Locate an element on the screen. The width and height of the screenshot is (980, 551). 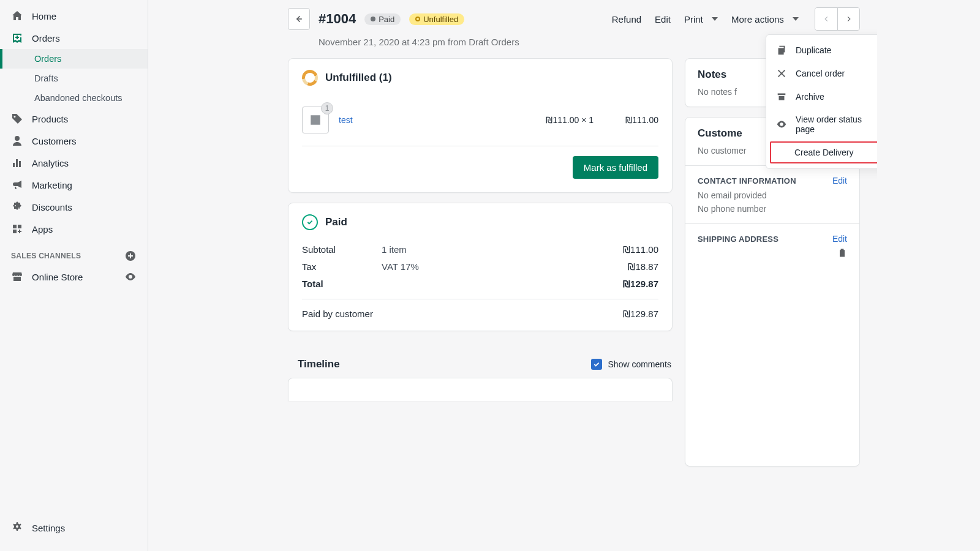
contact-email: No email provided is located at coordinates (772, 195).